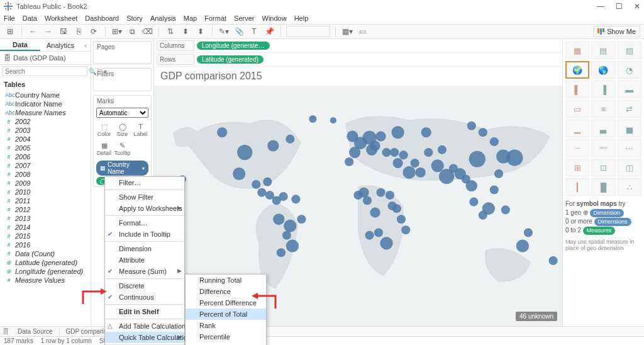  Describe the element at coordinates (358, 76) in the screenshot. I see `vis-title: GDP comparison 2015` at that location.